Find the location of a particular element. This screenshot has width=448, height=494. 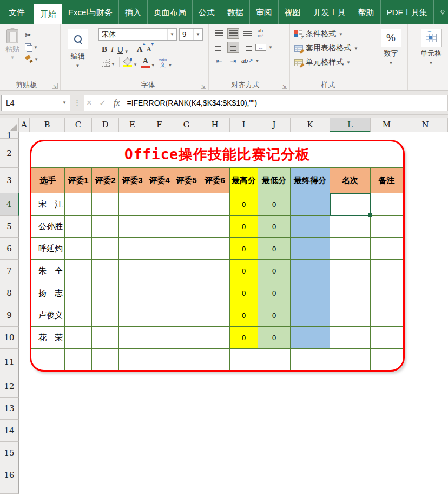

formula-input: =IFERROR(RANK(K4,$K$4:$K$10),"") is located at coordinates (285, 103).